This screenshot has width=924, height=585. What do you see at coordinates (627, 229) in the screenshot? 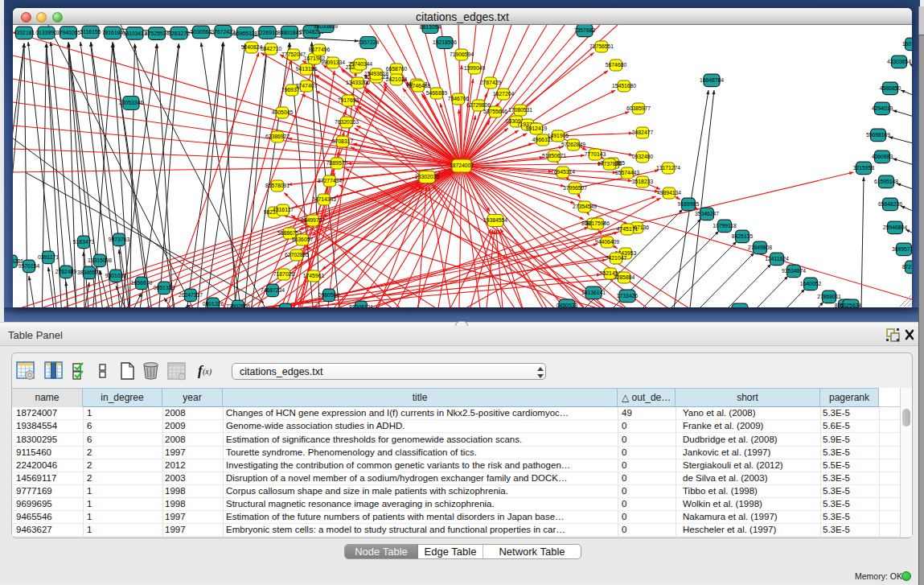
I see `svg-text: 4745171` at bounding box center [627, 229].